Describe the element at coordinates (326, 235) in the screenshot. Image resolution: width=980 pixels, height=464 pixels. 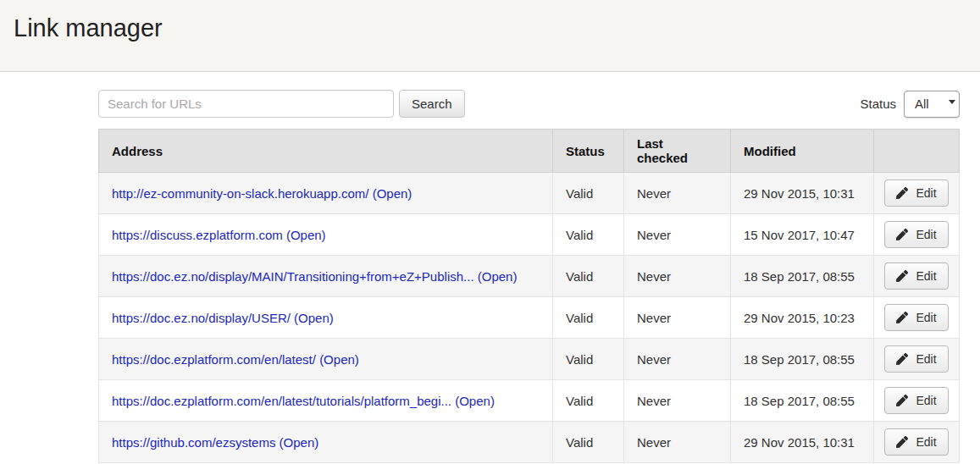
I see `address-cell: https://discuss.ezplatform.com (Open)` at that location.